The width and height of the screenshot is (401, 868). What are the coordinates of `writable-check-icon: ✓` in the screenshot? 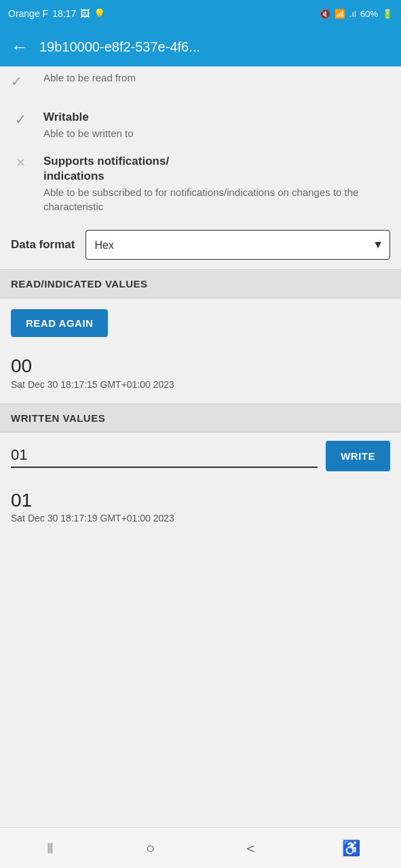 It's located at (20, 119).